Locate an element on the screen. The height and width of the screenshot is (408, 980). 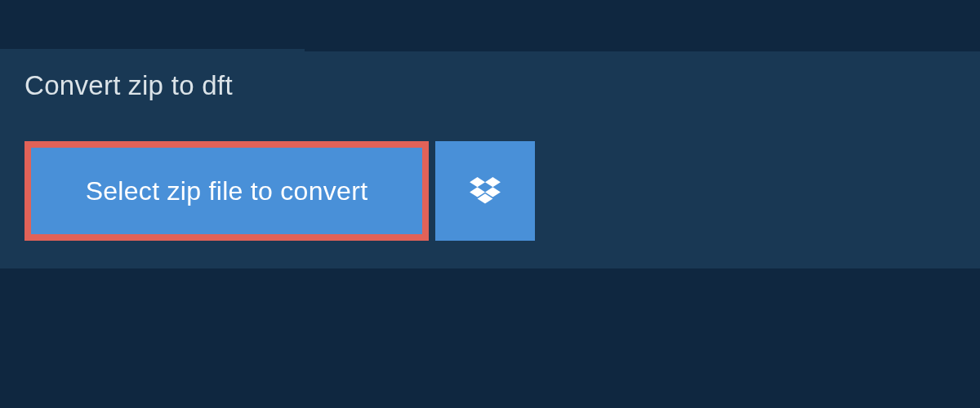
select-file-label: Select zip file to convert is located at coordinates (227, 191).